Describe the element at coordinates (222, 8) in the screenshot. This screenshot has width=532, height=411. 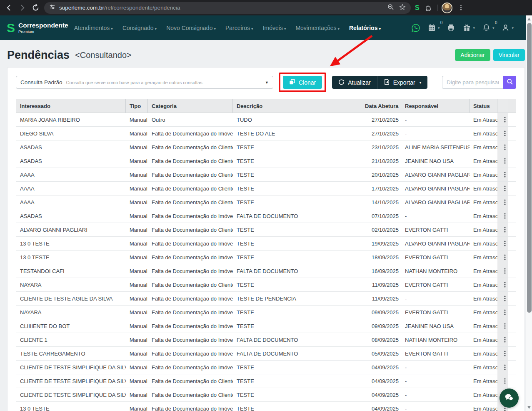
I see `url-text: superleme.com.br/rel/correspondente/pend…` at that location.